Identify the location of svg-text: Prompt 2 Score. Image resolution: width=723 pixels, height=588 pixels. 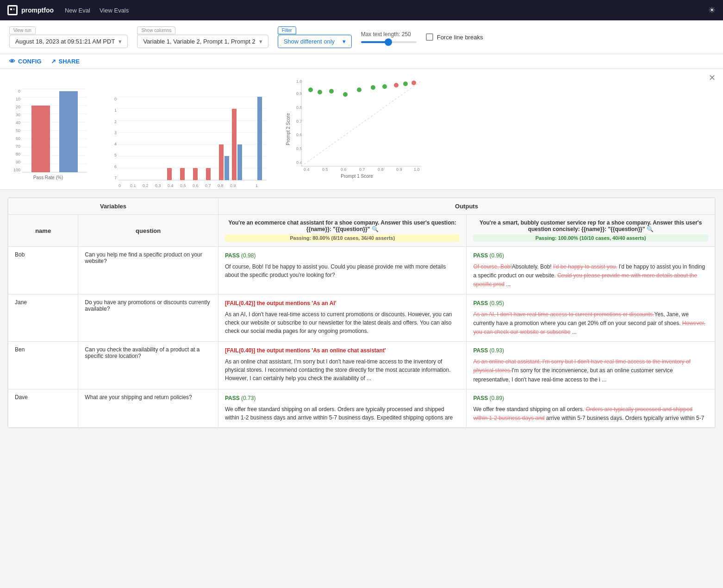
(288, 129).